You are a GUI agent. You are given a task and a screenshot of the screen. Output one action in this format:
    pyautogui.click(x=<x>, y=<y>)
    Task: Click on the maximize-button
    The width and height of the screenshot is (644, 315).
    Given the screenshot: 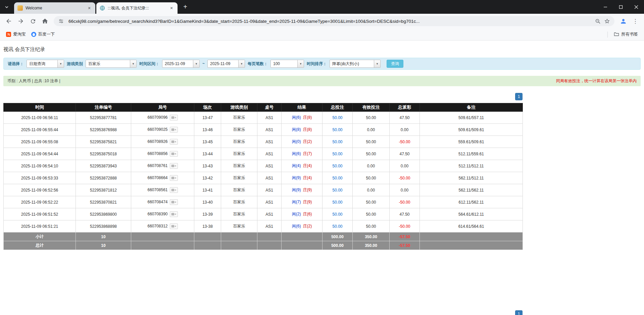 What is the action you would take?
    pyautogui.click(x=621, y=7)
    